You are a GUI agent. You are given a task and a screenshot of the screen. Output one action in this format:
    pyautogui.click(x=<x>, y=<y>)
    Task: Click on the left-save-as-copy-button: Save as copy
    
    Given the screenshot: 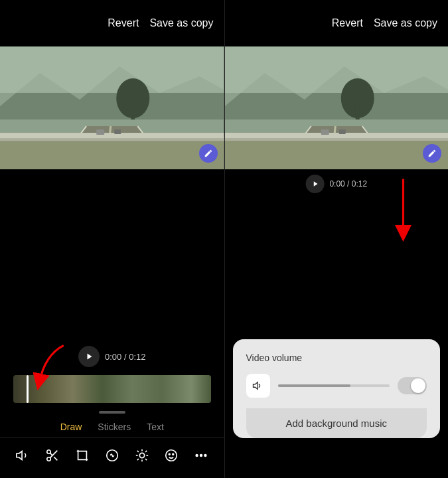 What is the action you would take?
    pyautogui.click(x=181, y=23)
    